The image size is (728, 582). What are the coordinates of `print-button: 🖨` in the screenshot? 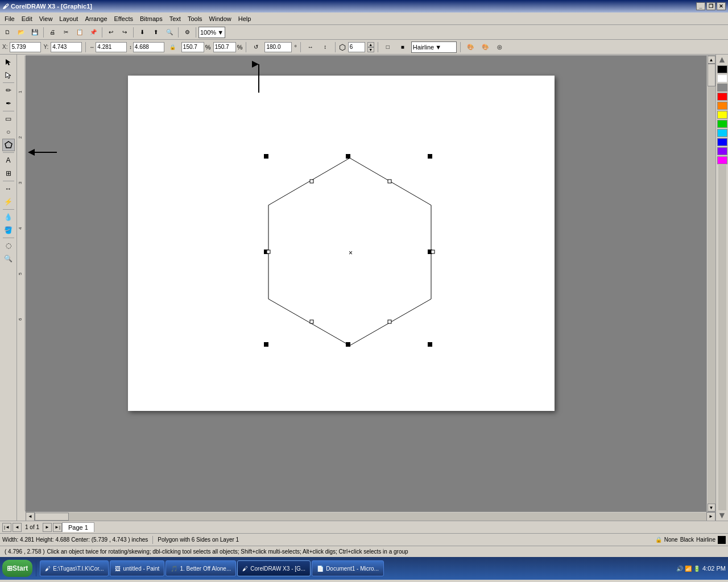 It's located at (52, 32).